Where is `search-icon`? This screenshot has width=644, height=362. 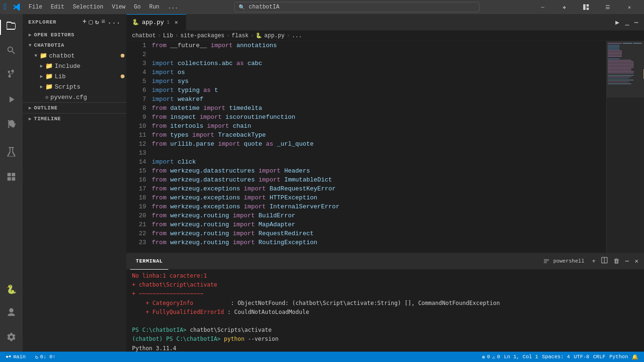
search-icon is located at coordinates (11, 52).